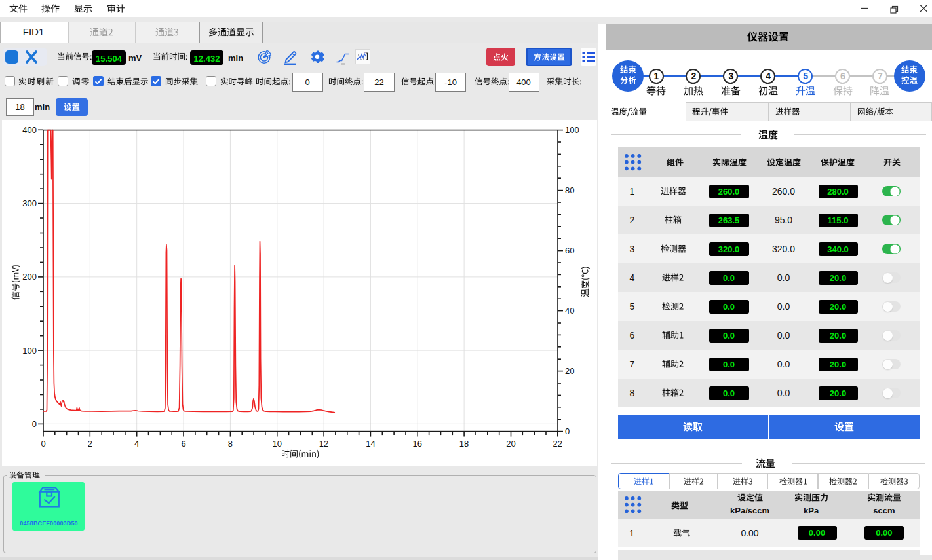 Image resolution: width=932 pixels, height=560 pixels. I want to click on svg-text: 18, so click(464, 444).